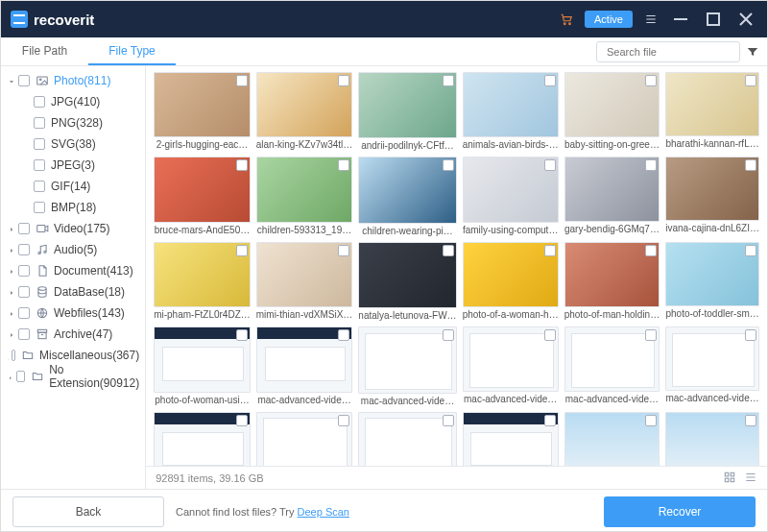 The width and height of the screenshot is (768, 532). Describe the element at coordinates (73, 313) in the screenshot. I see `tree-webfiles: Webfiles(143)` at that location.